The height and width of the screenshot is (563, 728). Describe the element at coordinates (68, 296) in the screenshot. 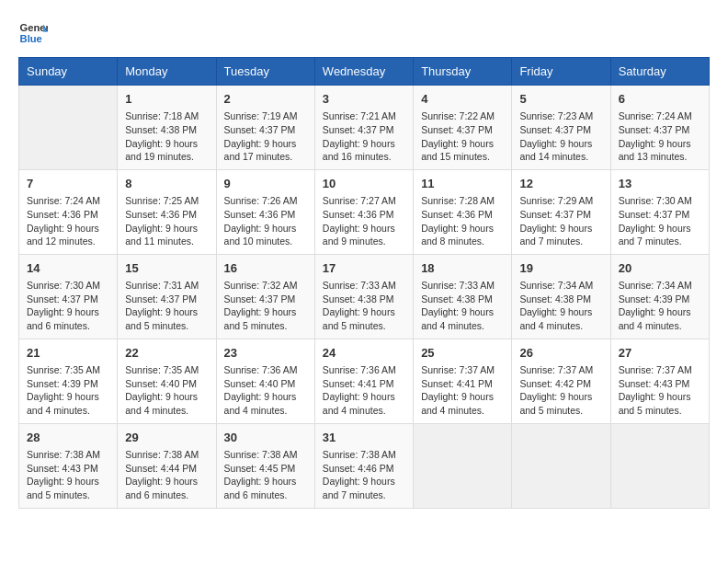

I see `calendar-cell: 14Sunrise: 7:30 AM Sunset: 4:37 PM Dayli…` at that location.